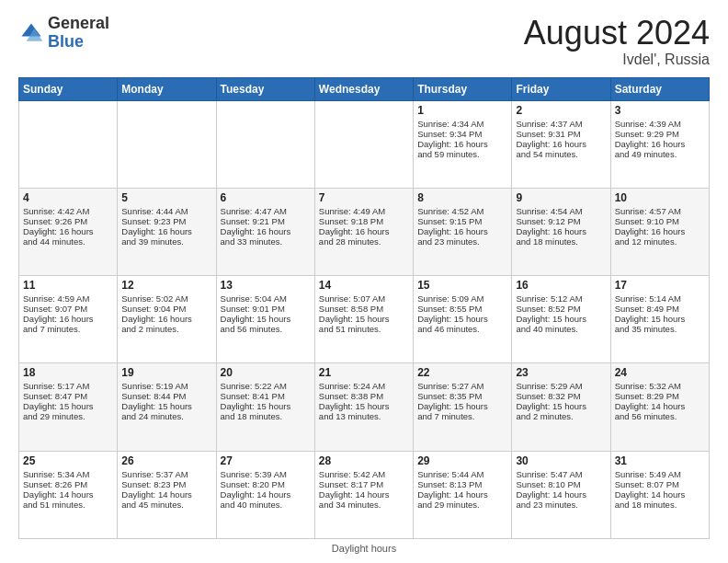  Describe the element at coordinates (561, 407) in the screenshot. I see `calendar-cell: 23Sunrise: 5:29 AMSunset: 8:32 PMDayligh…` at that location.